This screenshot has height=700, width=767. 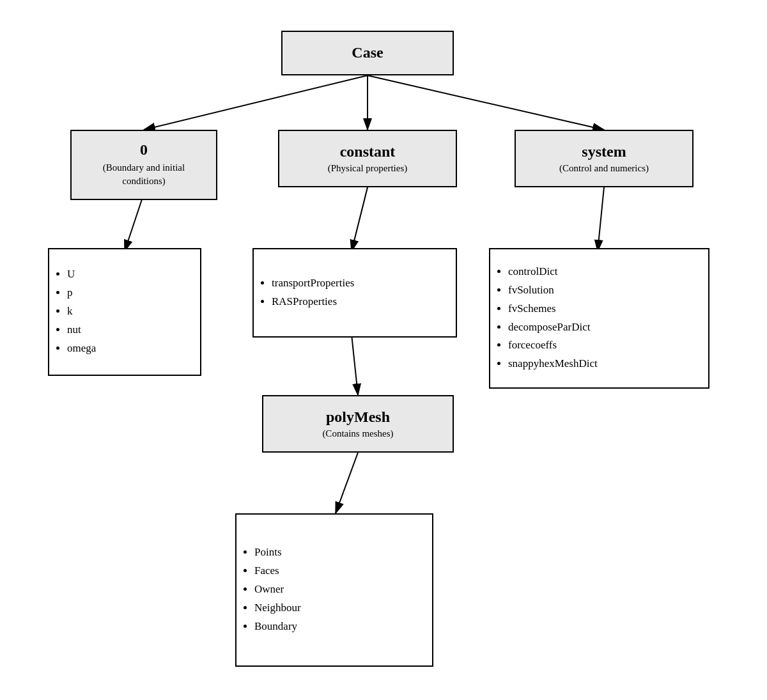 What do you see at coordinates (275, 589) in the screenshot?
I see `polymesh-files-list: Points Faces Owner Neighbour Boundary` at bounding box center [275, 589].